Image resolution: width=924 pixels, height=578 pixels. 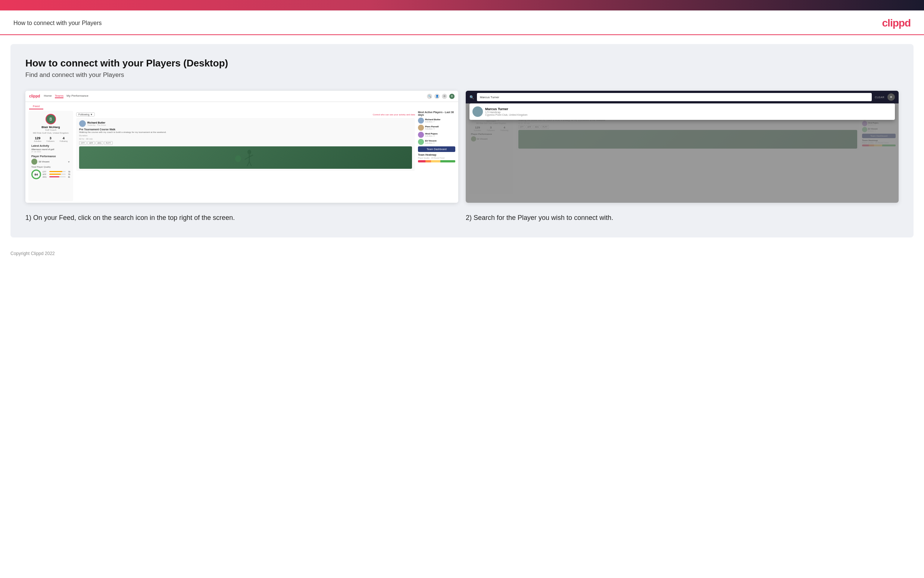 I want to click on team-heatmap-title-1: Team Heatmap, so click(x=437, y=154).